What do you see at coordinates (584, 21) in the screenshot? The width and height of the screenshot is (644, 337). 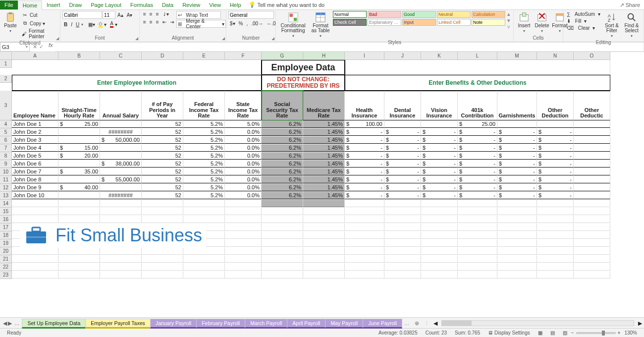 I see `fill-button: ⬇ Fill ▾` at bounding box center [584, 21].